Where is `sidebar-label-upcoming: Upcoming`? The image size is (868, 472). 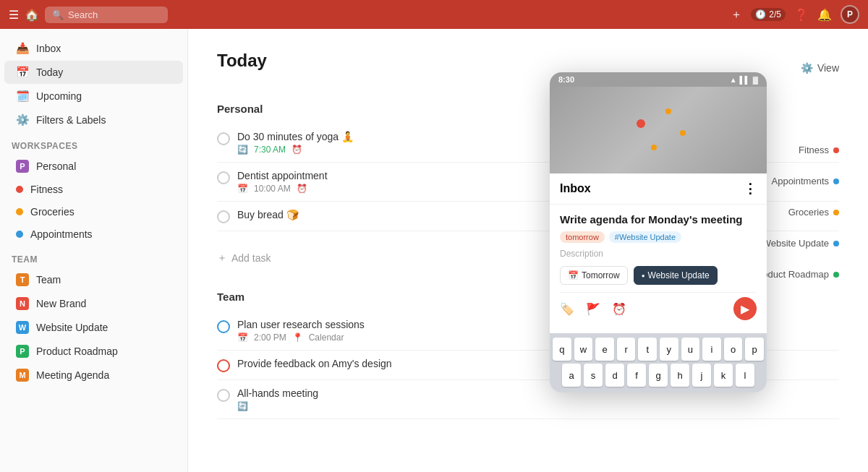 sidebar-label-upcoming: Upcoming is located at coordinates (59, 96).